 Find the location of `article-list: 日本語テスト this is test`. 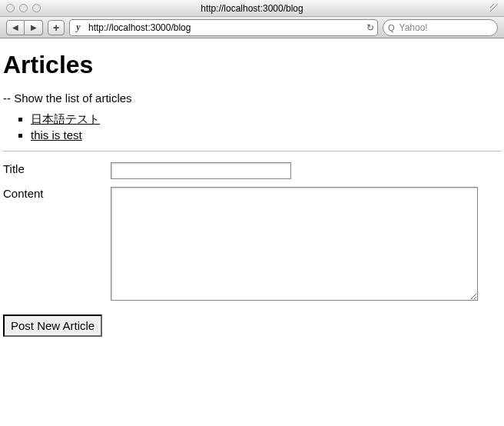

article-list: 日本語テスト this is test is located at coordinates (252, 127).